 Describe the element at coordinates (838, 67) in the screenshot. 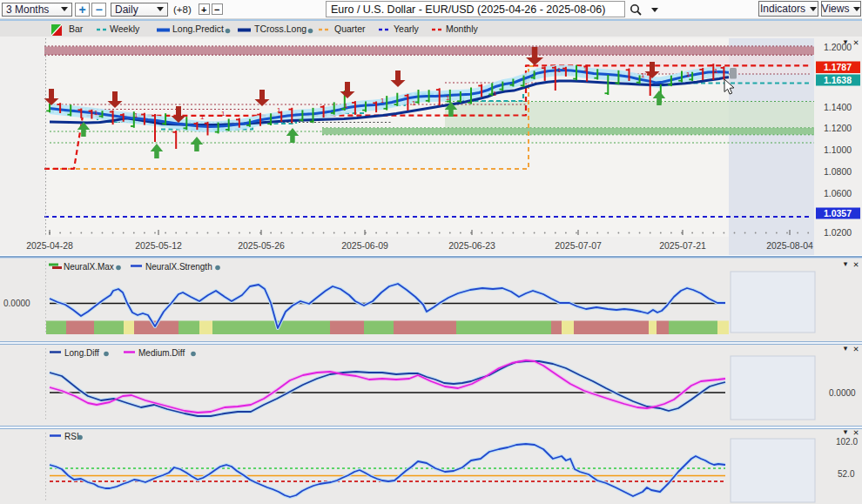

I see `svg-text: 1.1787` at that location.